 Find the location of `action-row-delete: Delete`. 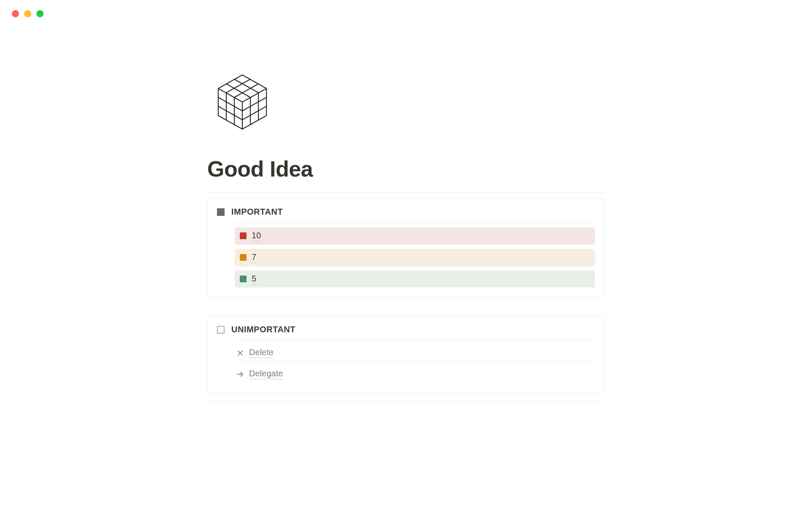

action-row-delete: Delete is located at coordinates (415, 353).